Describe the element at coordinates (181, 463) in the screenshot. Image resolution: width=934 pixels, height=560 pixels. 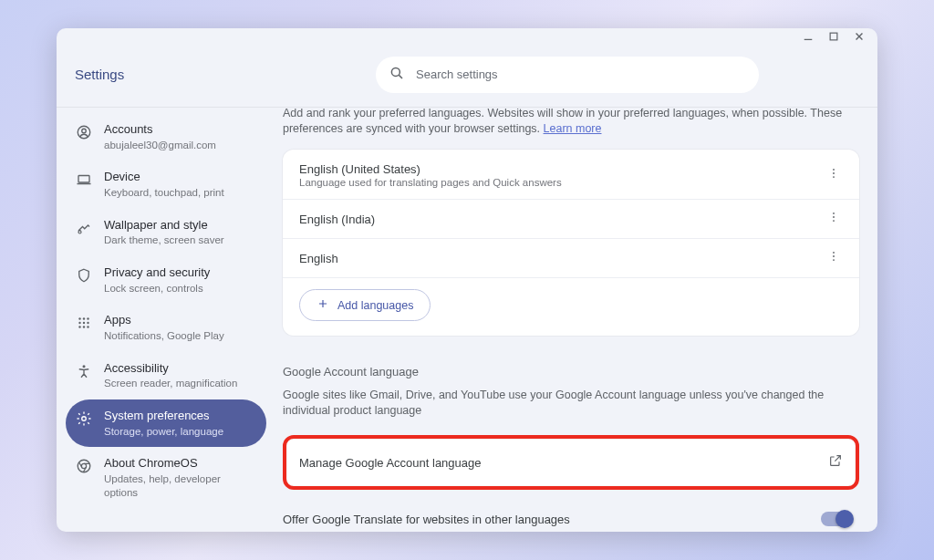
I see `sidebar-item-label: About ChromeOS` at that location.